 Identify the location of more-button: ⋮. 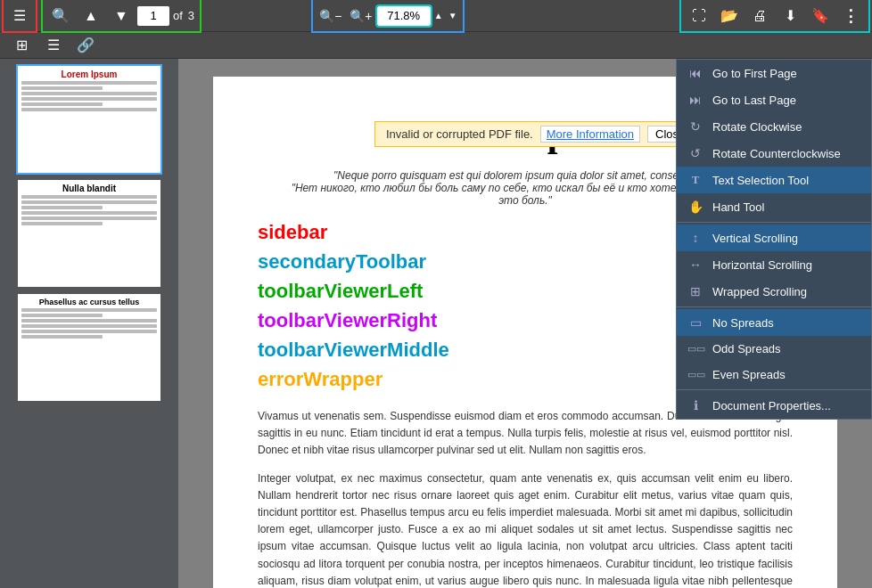
(851, 16).